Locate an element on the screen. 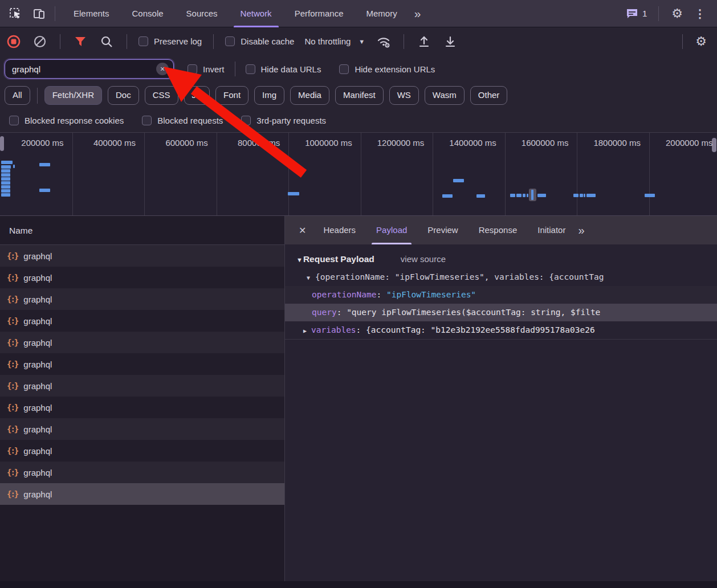 This screenshot has height=588, width=717. kebab-menu-icon: ⋮ is located at coordinates (700, 14).